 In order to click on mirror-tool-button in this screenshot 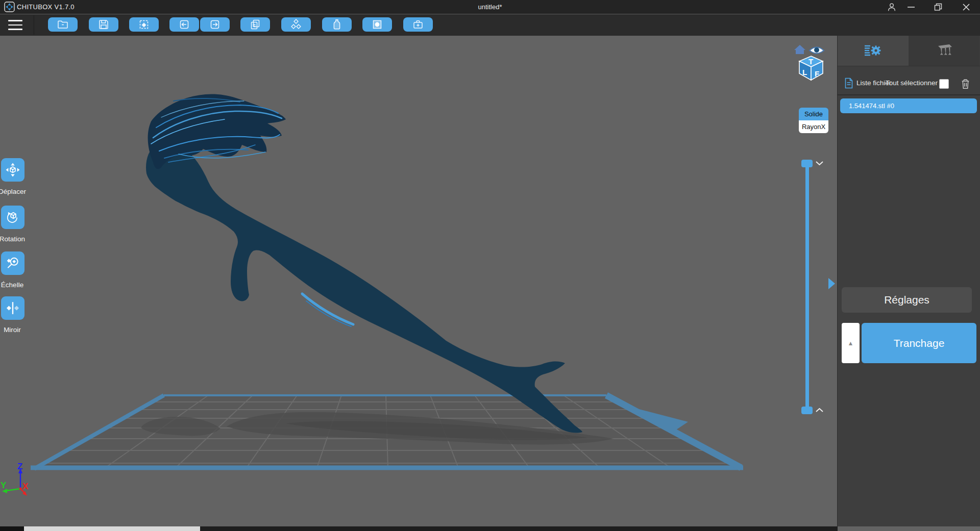, I will do `click(13, 308)`.